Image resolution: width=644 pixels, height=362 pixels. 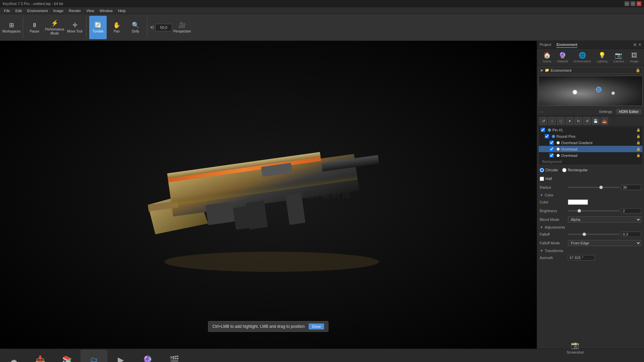 What do you see at coordinates (40, 356) in the screenshot?
I see `import-button: 📥 Import` at bounding box center [40, 356].